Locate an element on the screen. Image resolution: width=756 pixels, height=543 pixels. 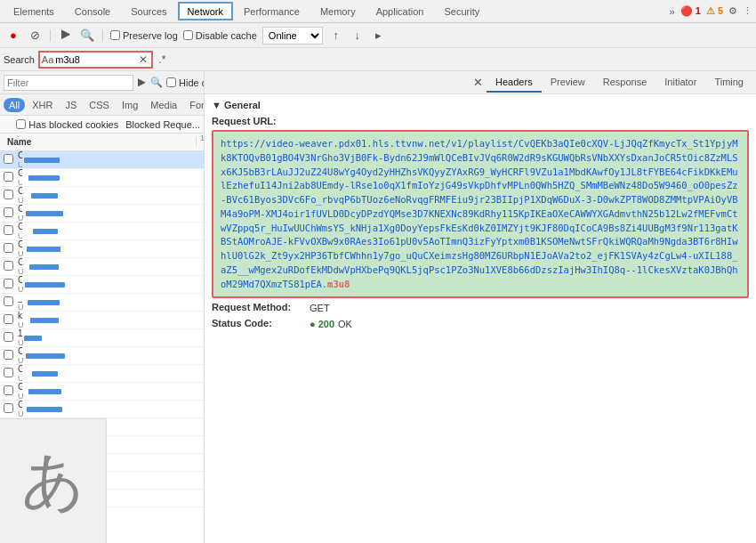
hide-urls-label: Hide data URLs is located at coordinates (185, 83).